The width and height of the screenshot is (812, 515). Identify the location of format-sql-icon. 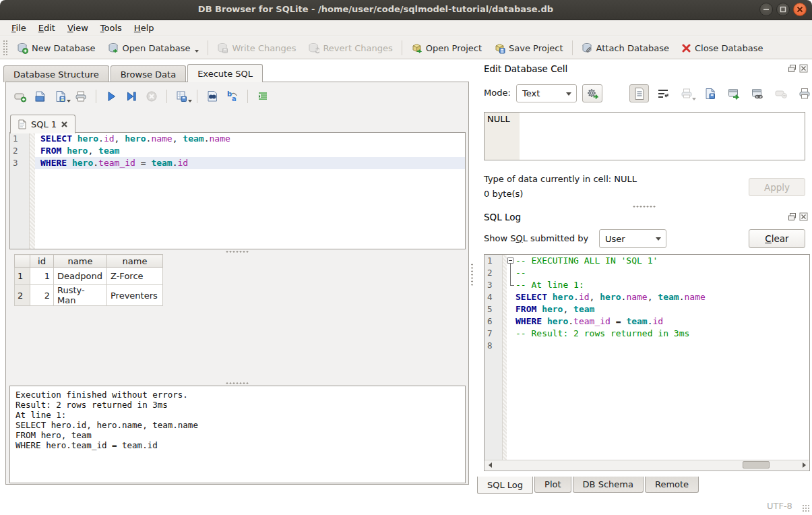
(263, 96).